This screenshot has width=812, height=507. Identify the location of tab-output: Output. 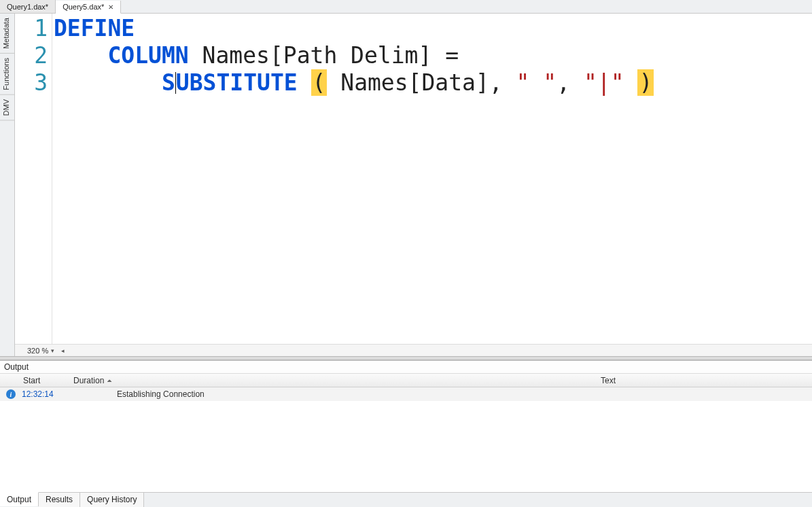
(19, 499).